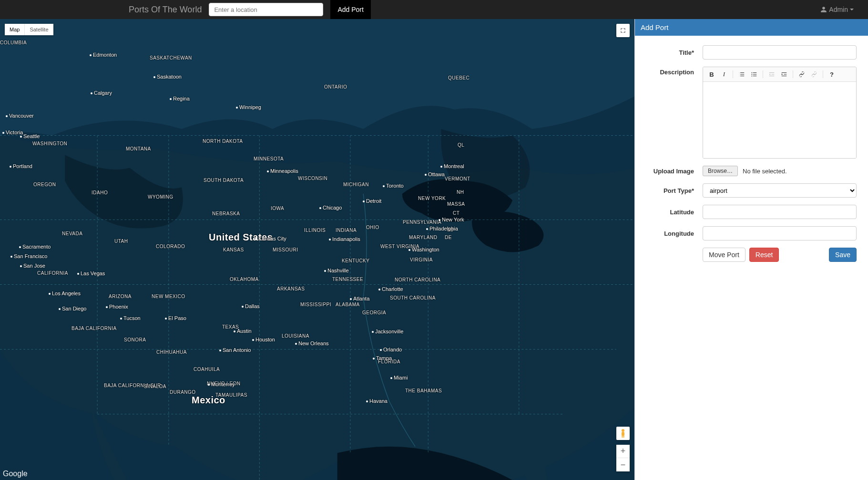 This screenshot has height=480, width=868. What do you see at coordinates (784, 74) in the screenshot?
I see `indent-icon` at bounding box center [784, 74].